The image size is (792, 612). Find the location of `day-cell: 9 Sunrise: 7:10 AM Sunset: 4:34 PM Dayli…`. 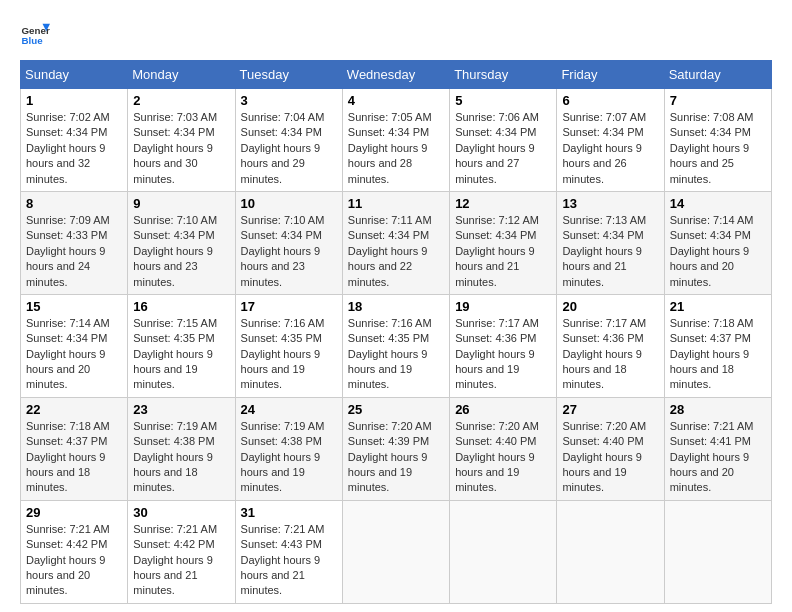

day-cell: 9 Sunrise: 7:10 AM Sunset: 4:34 PM Dayli… is located at coordinates (182, 242).